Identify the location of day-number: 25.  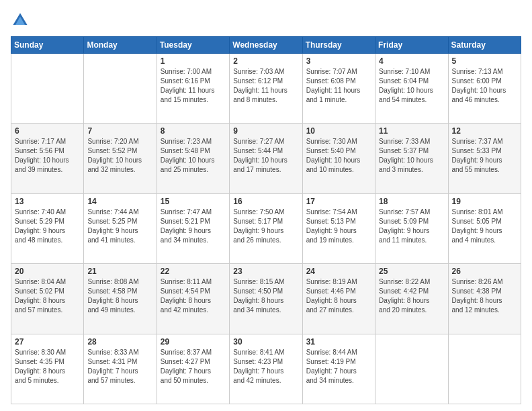
(411, 271).